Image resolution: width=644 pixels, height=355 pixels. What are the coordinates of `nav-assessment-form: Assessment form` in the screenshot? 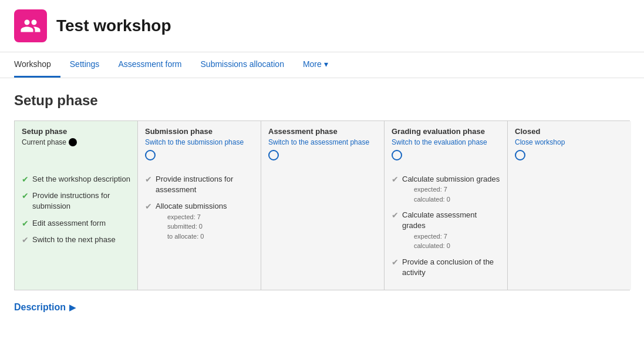 It's located at (150, 65).